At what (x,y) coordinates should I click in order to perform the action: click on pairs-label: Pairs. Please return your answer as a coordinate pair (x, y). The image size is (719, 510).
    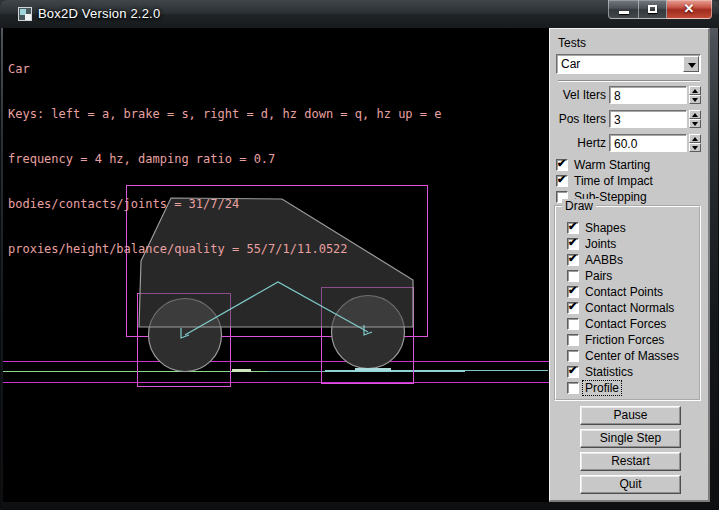
    Looking at the image, I should click on (598, 276).